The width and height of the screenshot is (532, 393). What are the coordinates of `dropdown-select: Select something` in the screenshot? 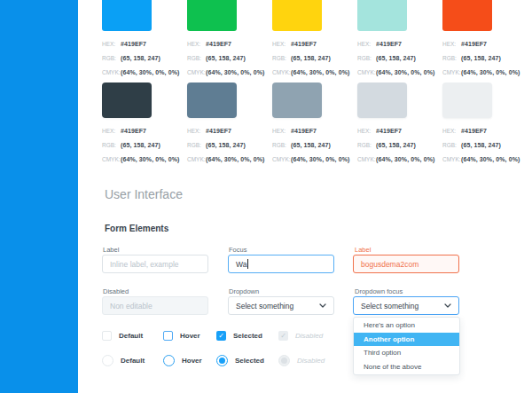 It's located at (281, 305).